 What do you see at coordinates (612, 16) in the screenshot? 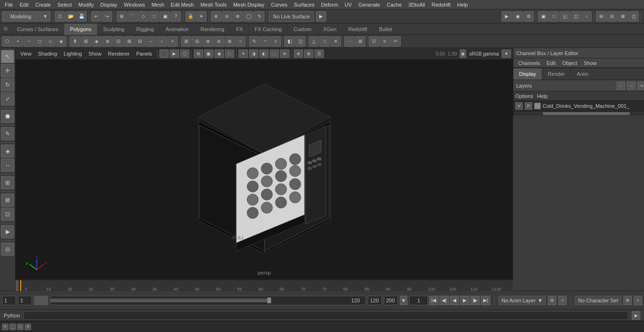
I see `p2-btn: ⊟` at bounding box center [612, 16].